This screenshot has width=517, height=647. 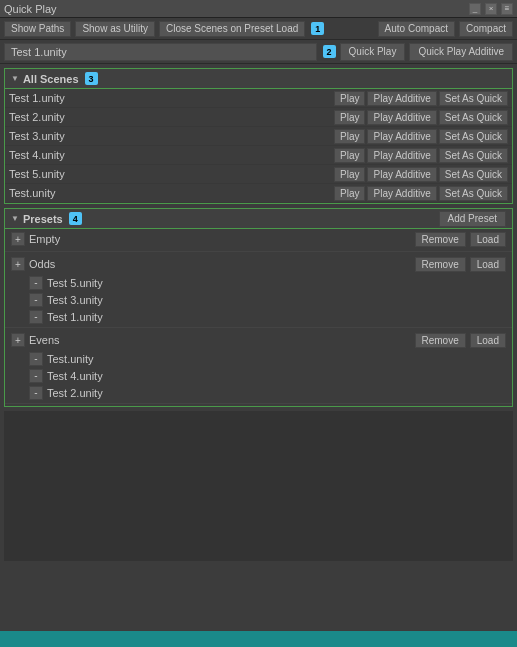 I want to click on preset-scene-name: Test 4.unity, so click(x=75, y=376).